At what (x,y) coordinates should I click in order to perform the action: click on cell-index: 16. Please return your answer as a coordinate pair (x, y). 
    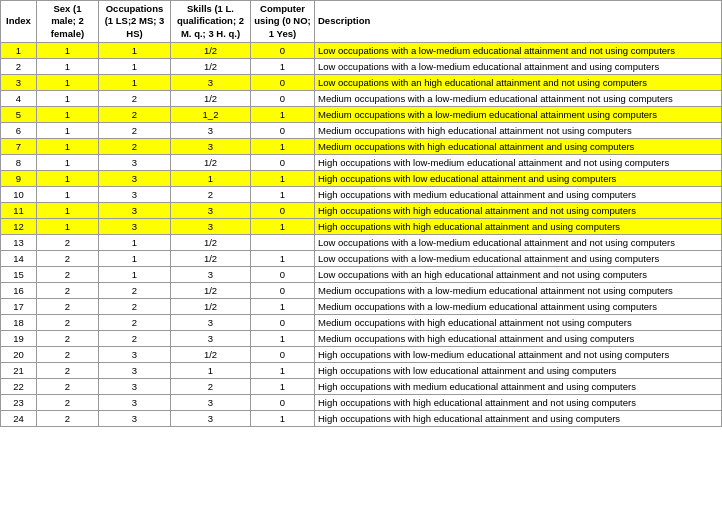
    Looking at the image, I should click on (19, 291).